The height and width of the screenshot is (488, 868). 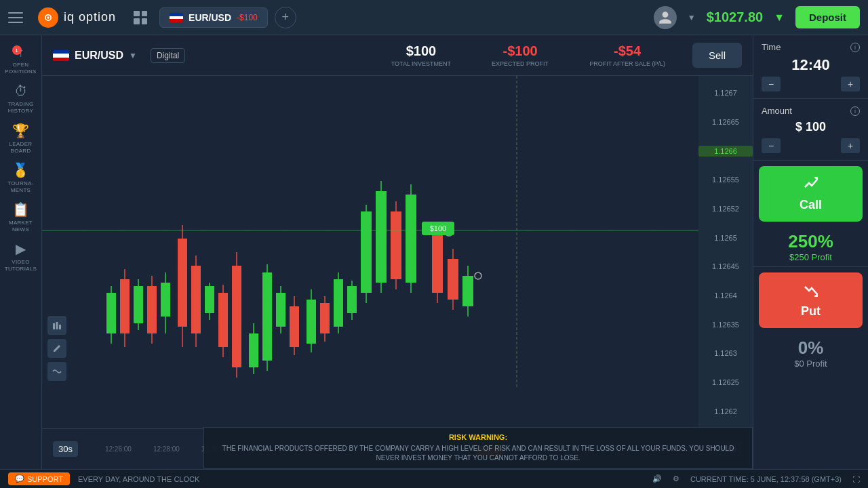 What do you see at coordinates (65, 449) in the screenshot?
I see `tf-30s: 30s` at bounding box center [65, 449].